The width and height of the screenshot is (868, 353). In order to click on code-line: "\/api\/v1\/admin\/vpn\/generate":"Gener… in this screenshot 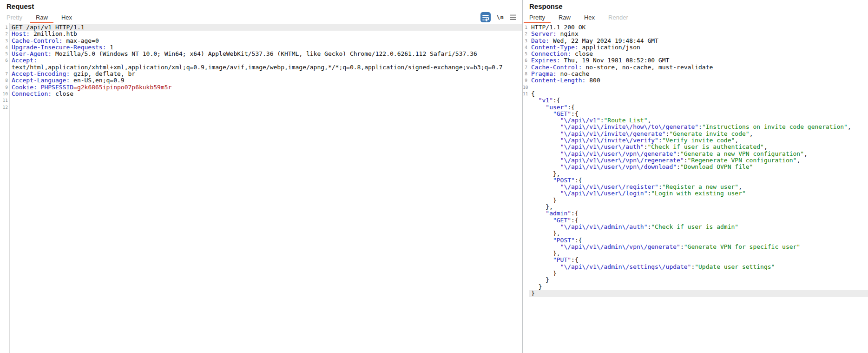, I will do `click(695, 247)`.